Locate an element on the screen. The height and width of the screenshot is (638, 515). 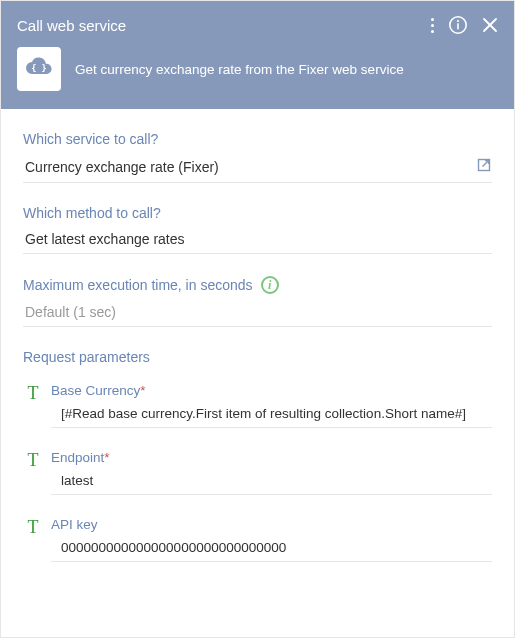
cloud-code-icon: { } is located at coordinates (39, 69).